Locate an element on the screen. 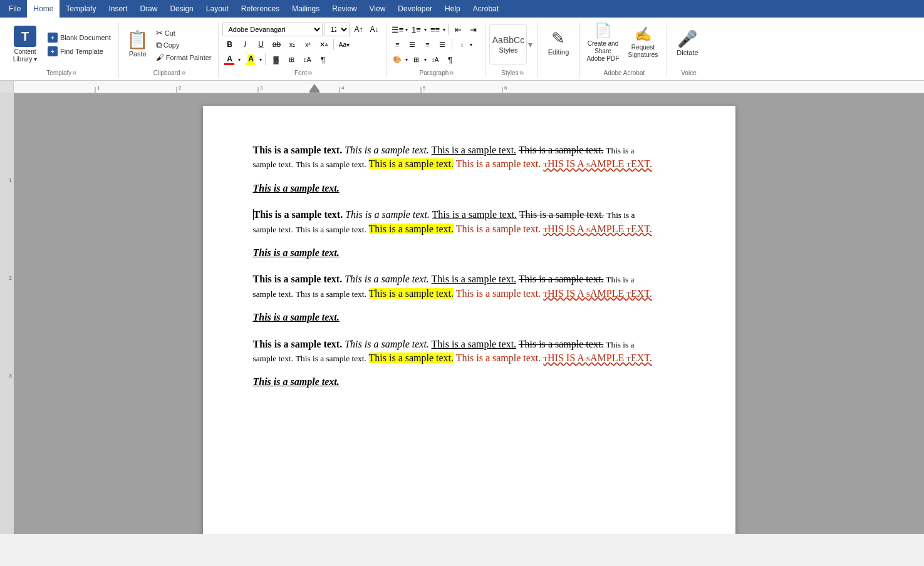 The image size is (924, 566). font-size-select: 12 is located at coordinates (337, 29).